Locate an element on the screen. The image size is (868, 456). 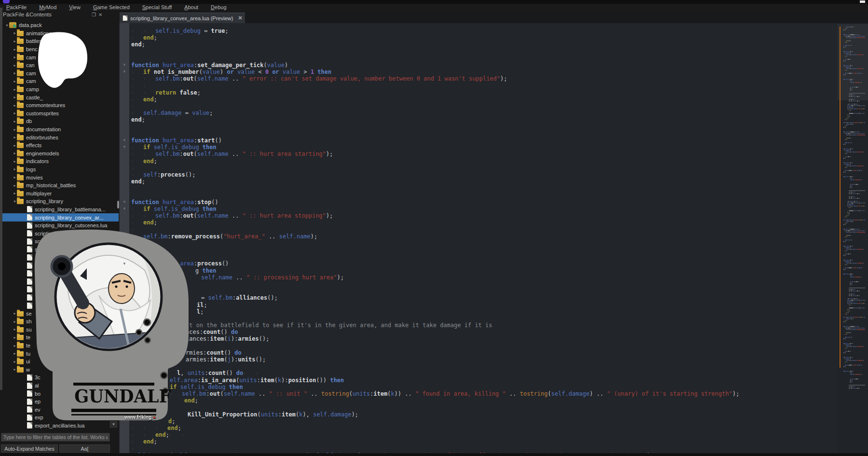
menu-mymod: MyMod is located at coordinates (48, 7).